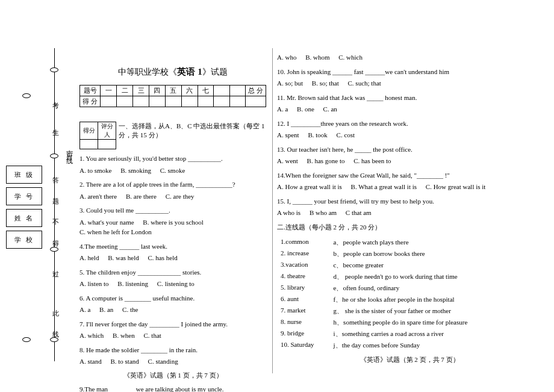 The image size is (554, 392). What do you see at coordinates (297, 311) in the screenshot?
I see `match-left: 7. market` at bounding box center [297, 311].